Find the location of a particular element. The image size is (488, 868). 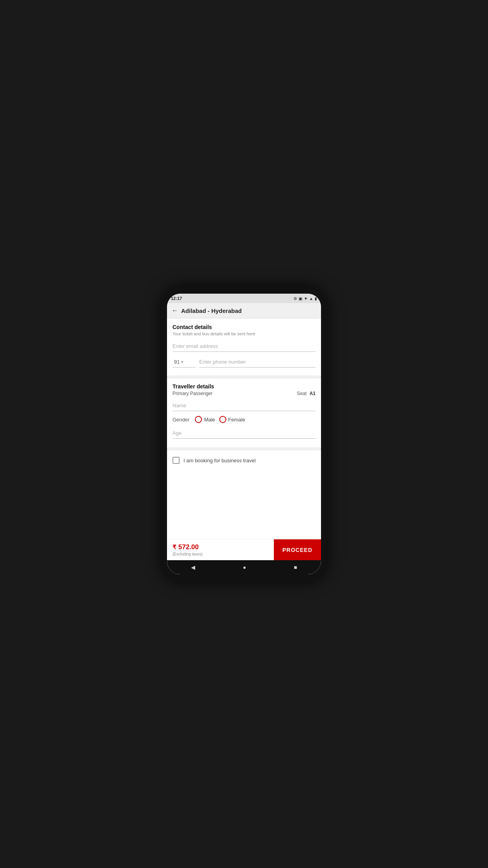

price-amount: ₹ 572.00 is located at coordinates (220, 547).